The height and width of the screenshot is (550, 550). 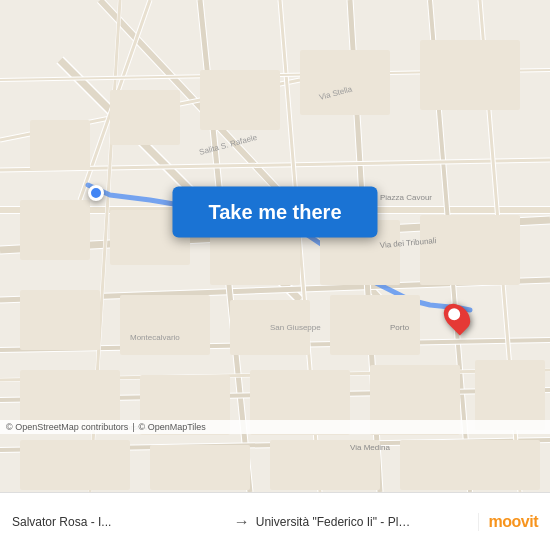 I want to click on start-marker, so click(x=96, y=193).